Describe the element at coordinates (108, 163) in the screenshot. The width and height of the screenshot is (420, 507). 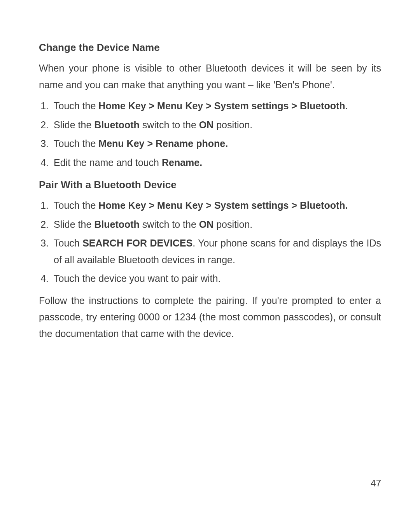
I see `text: Edit the name and touch` at that location.